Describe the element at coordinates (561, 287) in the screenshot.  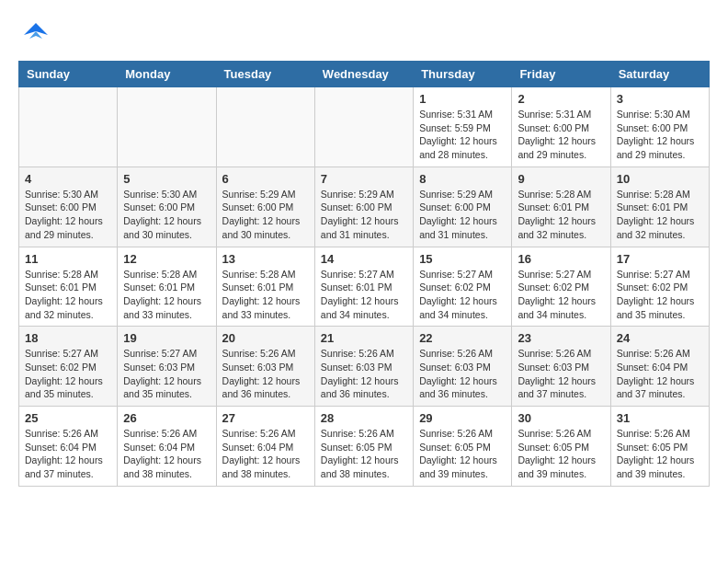
I see `day-cell: 16Sunrise: 5:27 AM Sunset: 6:02 PM Dayli…` at that location.